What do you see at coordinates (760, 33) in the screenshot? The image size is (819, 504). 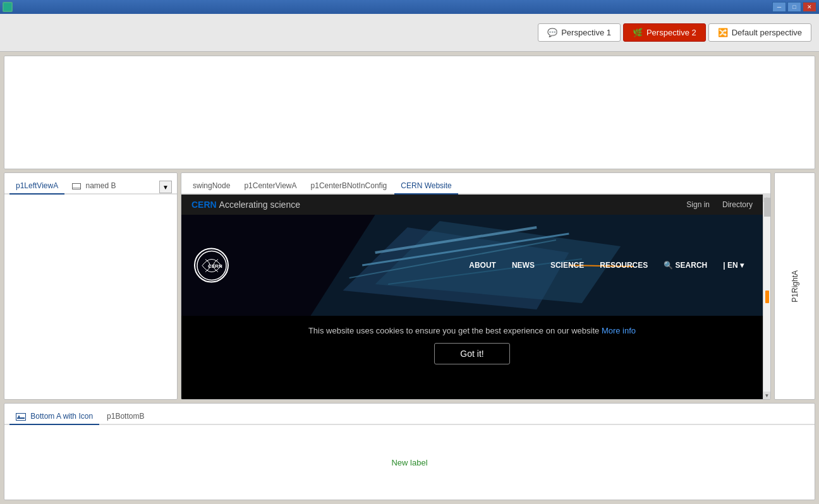 I see `default-perspective-button: 🔀 Default perspective` at bounding box center [760, 33].